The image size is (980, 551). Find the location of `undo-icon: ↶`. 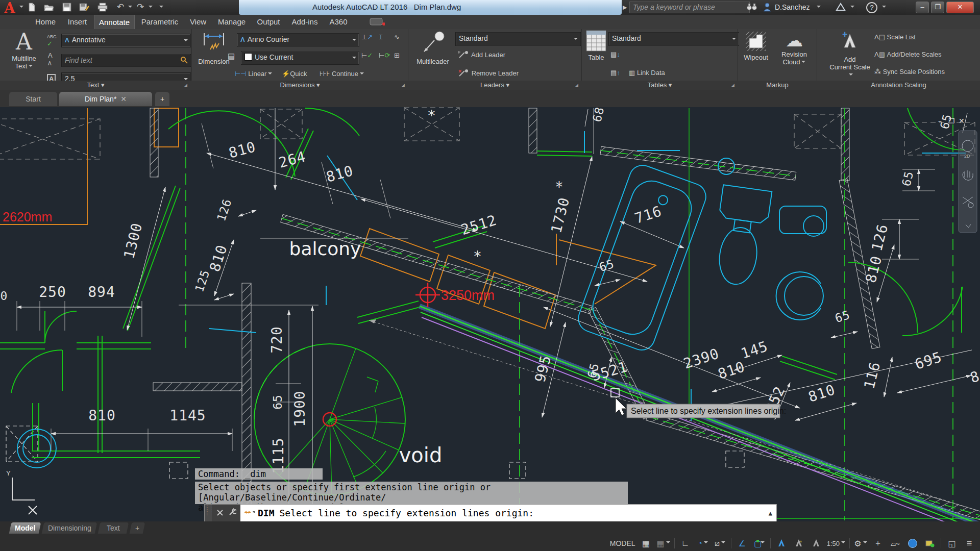

undo-icon: ↶ is located at coordinates (120, 7).